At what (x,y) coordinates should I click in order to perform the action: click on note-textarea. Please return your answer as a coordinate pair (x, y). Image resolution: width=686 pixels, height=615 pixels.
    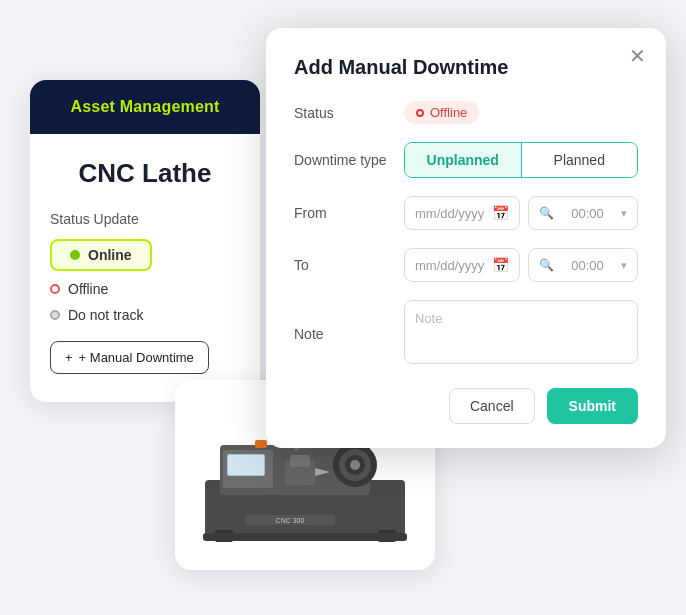
    Looking at the image, I should click on (521, 332).